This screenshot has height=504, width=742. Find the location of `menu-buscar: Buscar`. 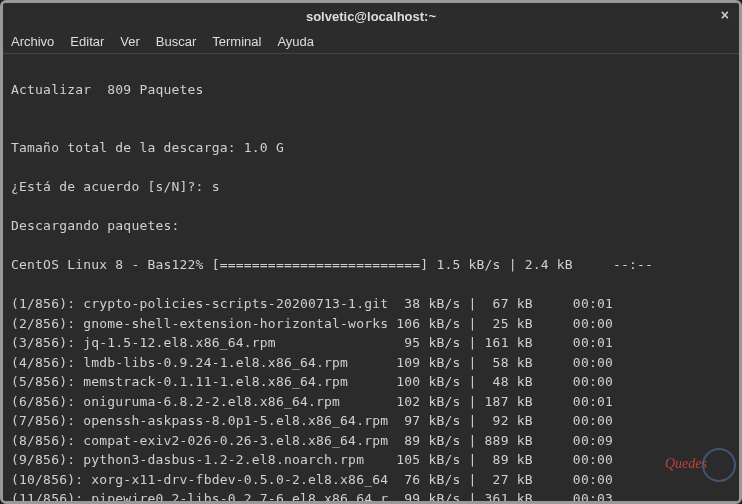

menu-buscar: Buscar is located at coordinates (176, 42).